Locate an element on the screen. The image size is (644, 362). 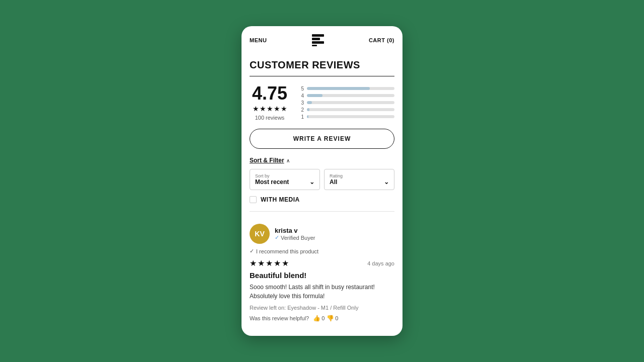
rating-summary: 4.75 ★ ★ ★ ★ ★ 100 reviews 5 is located at coordinates (322, 103).